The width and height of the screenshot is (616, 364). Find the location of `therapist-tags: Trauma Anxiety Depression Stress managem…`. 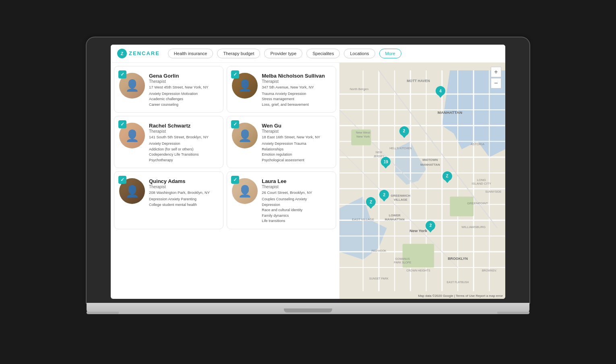

therapist-tags: Trauma Anxiety Depression Stress managem… is located at coordinates (296, 100).